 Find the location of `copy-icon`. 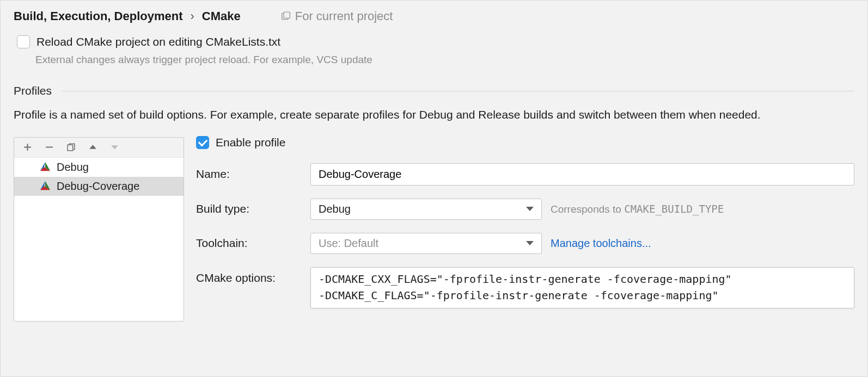

copy-icon is located at coordinates (71, 147).